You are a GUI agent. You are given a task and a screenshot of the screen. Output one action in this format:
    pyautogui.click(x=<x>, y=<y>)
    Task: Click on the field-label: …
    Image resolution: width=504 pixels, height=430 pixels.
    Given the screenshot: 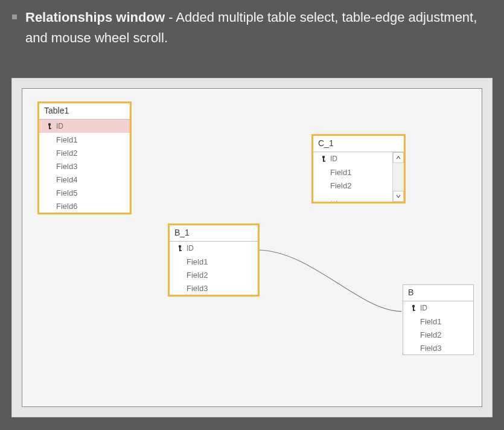 What is the action you would take?
    pyautogui.click(x=328, y=198)
    